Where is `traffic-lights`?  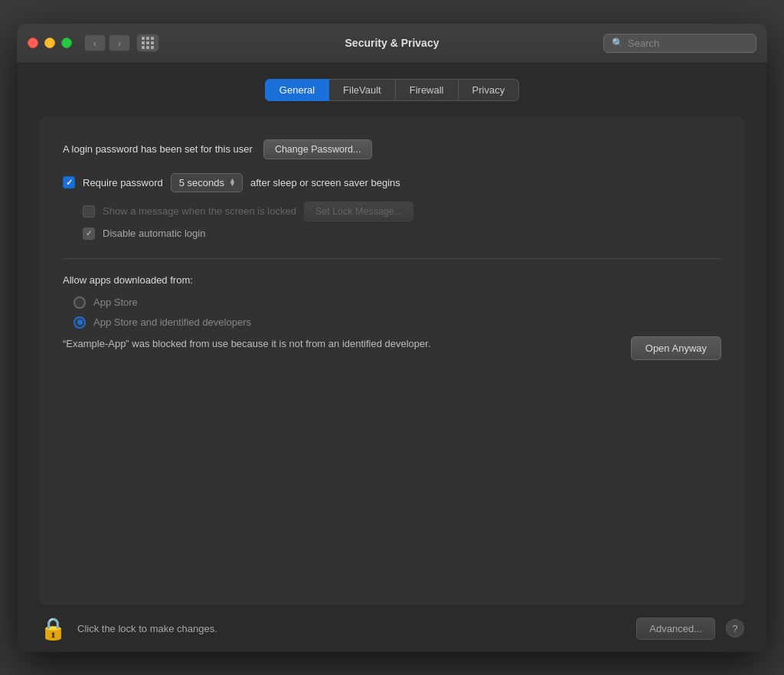
traffic-lights is located at coordinates (50, 43).